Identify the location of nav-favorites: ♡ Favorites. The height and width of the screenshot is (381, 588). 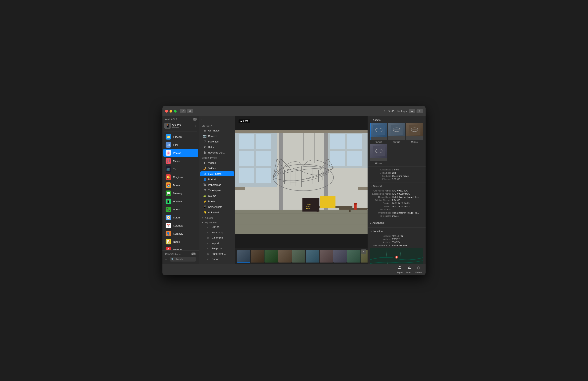
(217, 141).